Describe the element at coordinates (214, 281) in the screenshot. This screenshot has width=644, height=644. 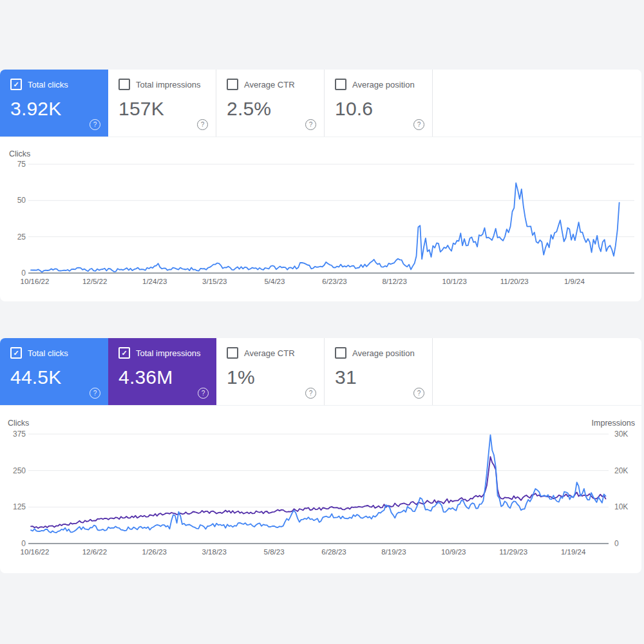
I see `x-tick-label: 3/15/23` at that location.